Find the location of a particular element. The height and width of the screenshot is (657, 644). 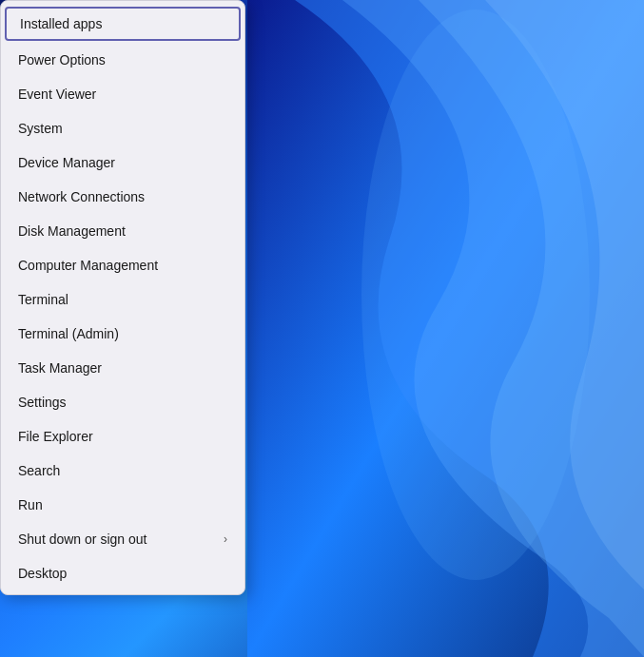

menu-item-label-computer-management: Computer Management is located at coordinates (88, 265).